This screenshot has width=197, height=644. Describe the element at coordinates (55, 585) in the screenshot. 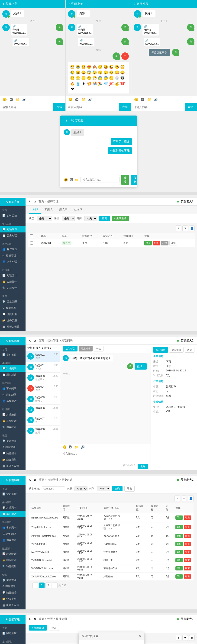

I see `next-page-btn: ›` at that location.